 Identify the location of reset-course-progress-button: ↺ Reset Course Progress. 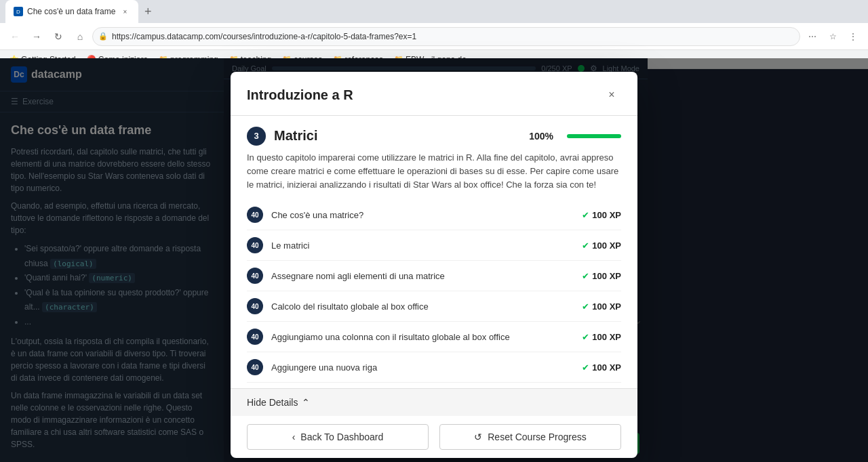
(530, 437).